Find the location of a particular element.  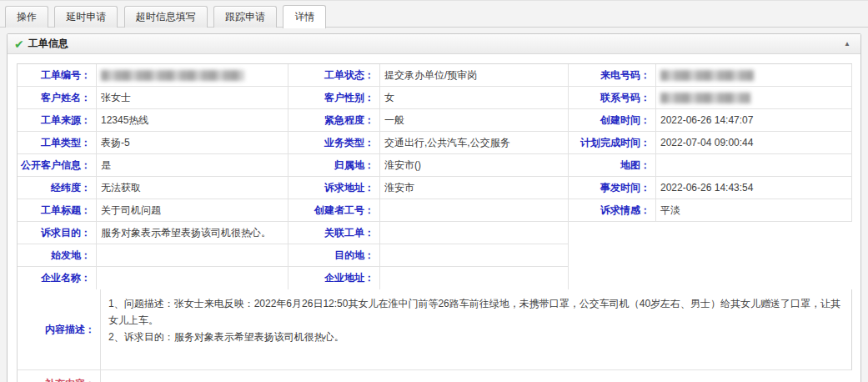

field-value: 交通出行,公共汽车,公交服务 is located at coordinates (474, 143).